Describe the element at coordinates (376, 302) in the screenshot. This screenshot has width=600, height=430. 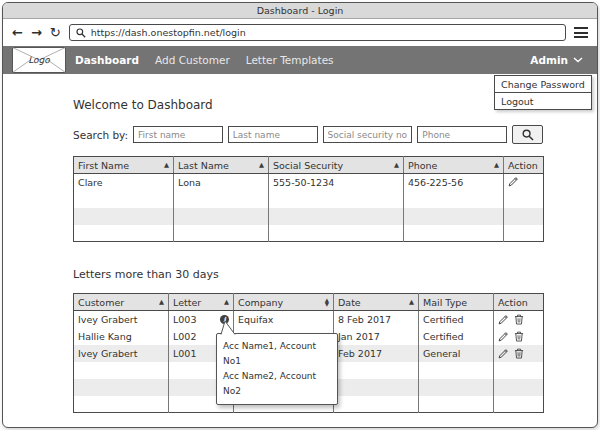
I see `col-date: Date▲` at that location.